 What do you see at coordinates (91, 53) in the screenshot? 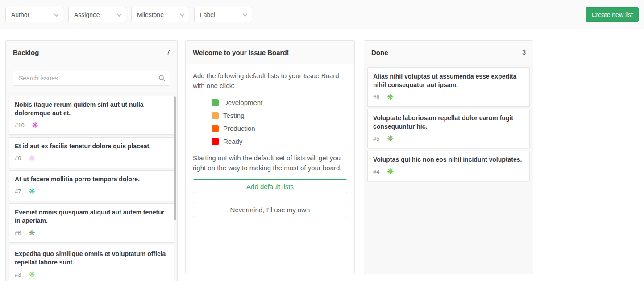
I see `backlog-header: Backlog 7` at bounding box center [91, 53].